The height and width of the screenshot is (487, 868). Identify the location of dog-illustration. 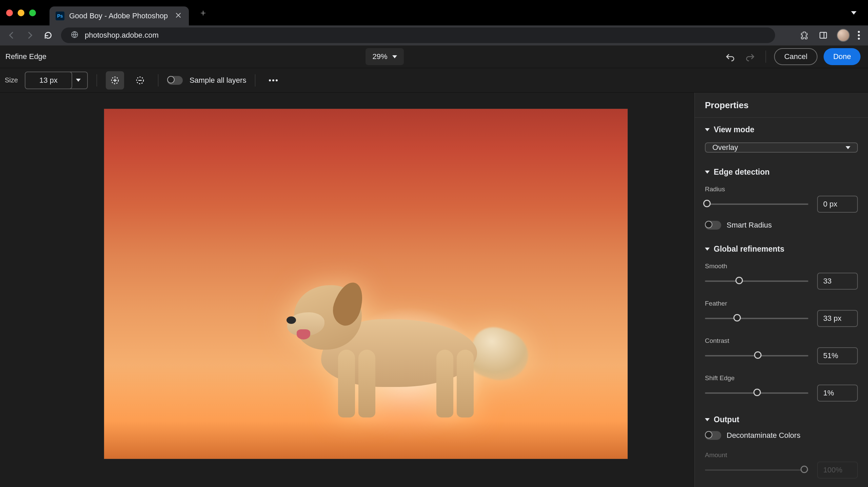
(402, 341).